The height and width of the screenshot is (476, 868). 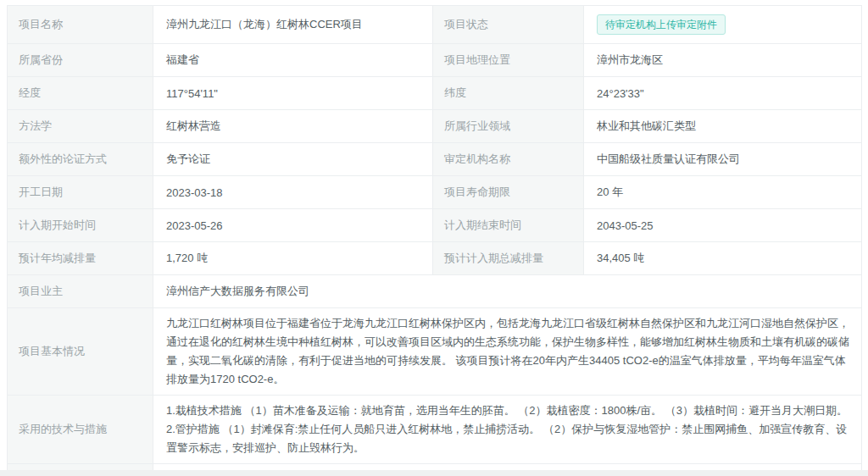 I want to click on table-row-startdate-lifespan: 开工日期 2023-03-18 项目寿命期限 20 年, so click(x=435, y=193).